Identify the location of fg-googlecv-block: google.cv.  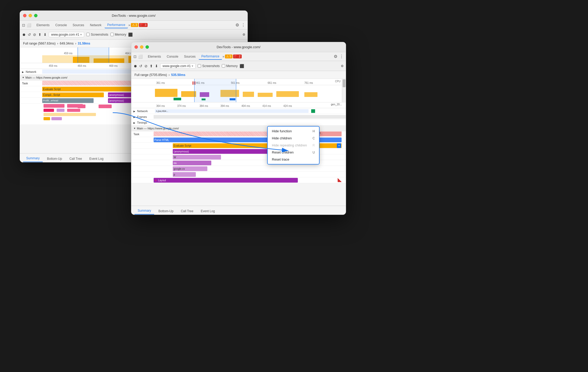
(190, 169).